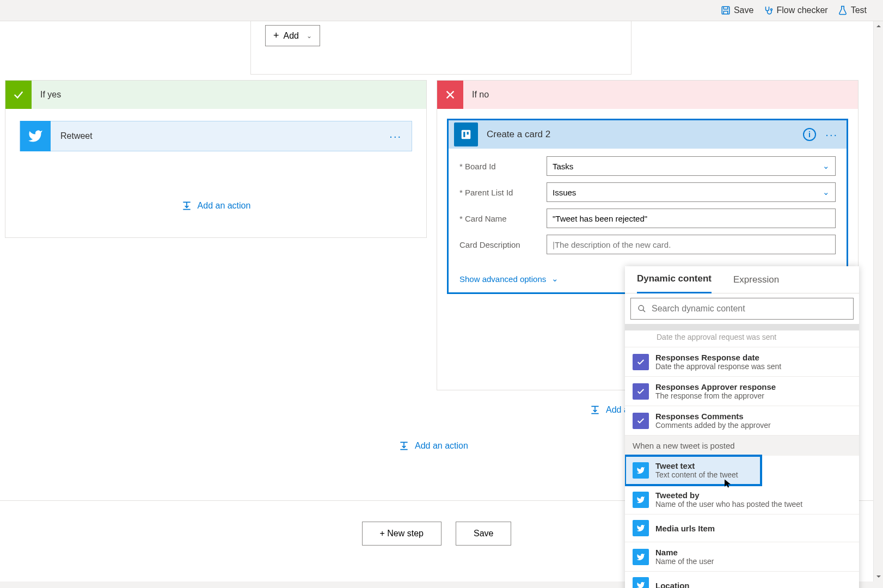 The height and width of the screenshot is (588, 883). Describe the element at coordinates (673, 585) in the screenshot. I see `dynamic-item-title: Location` at that location.